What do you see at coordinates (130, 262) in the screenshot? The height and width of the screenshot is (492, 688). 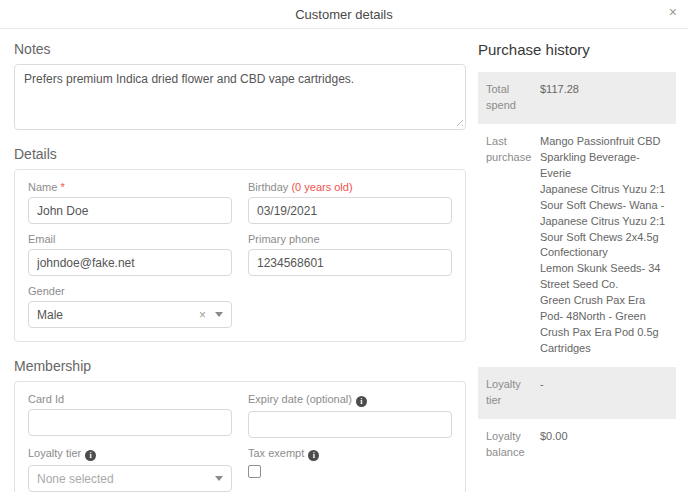 I see `email-input` at bounding box center [130, 262].